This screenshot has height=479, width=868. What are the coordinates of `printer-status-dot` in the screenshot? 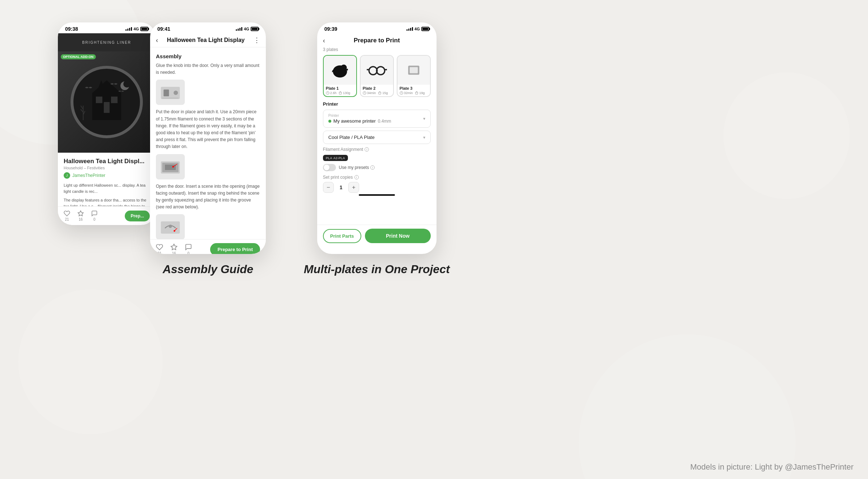 It's located at (330, 121).